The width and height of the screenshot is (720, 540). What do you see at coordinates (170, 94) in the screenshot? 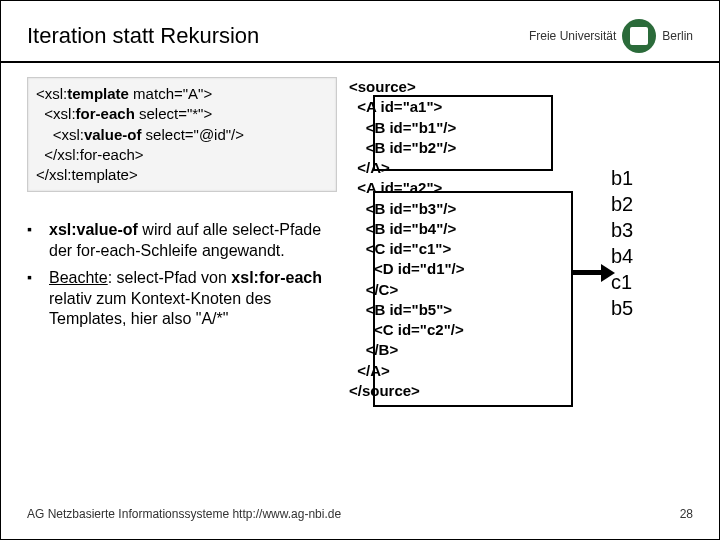
I see `code-text: match="A">` at bounding box center [170, 94].